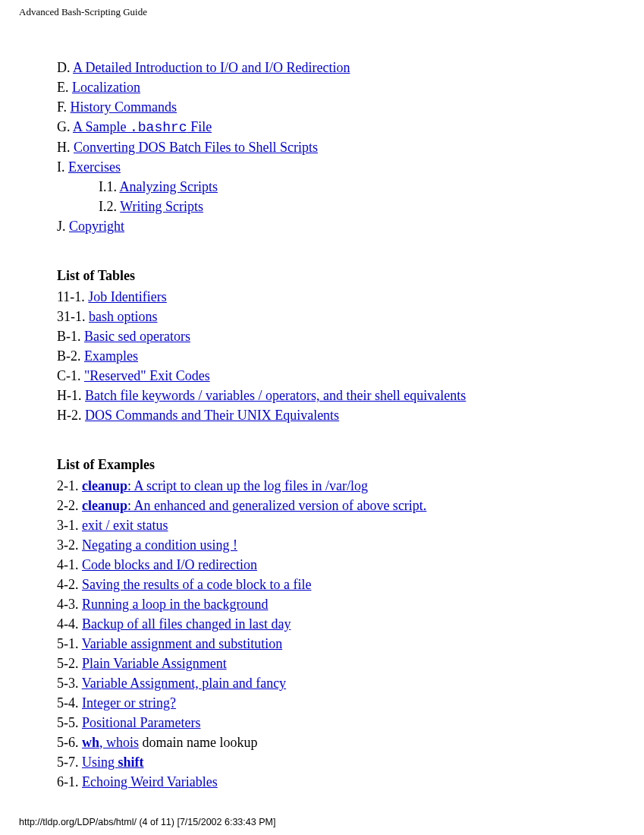 Image resolution: width=644 pixels, height=835 pixels. Describe the element at coordinates (335, 584) in the screenshot. I see `example-item: 4-2. Saving the results of a code block …` at that location.